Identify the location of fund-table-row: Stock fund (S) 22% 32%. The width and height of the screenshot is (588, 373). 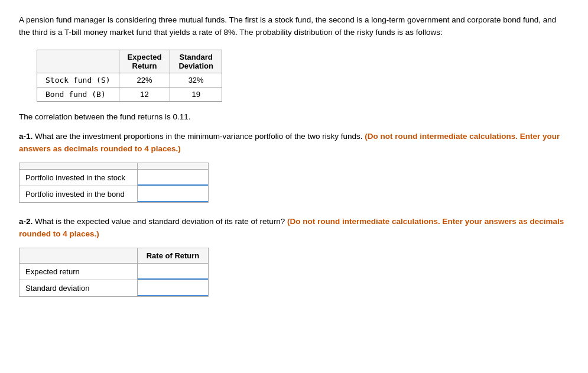
(130, 80).